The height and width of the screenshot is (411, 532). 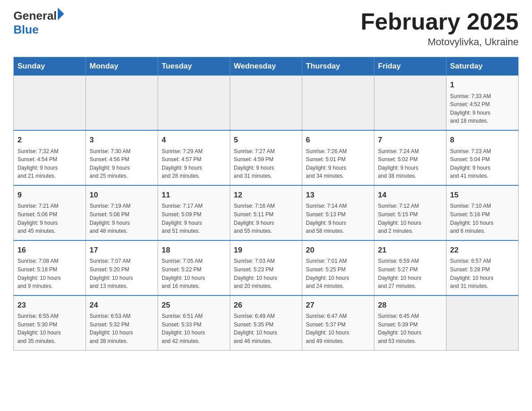 I want to click on table-row: 14Sunrise: 7:12 AM Sunset: 5:15 PM Dayli…, so click(x=410, y=213).